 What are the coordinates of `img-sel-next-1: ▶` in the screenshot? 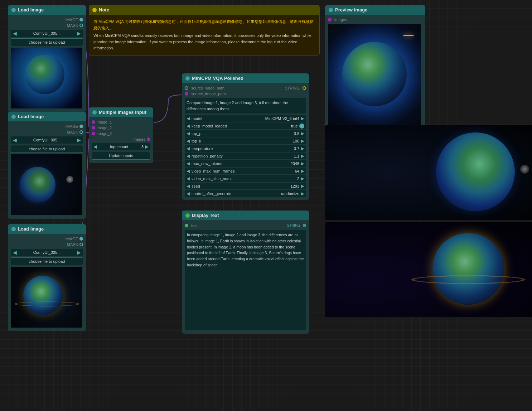 It's located at (79, 33).